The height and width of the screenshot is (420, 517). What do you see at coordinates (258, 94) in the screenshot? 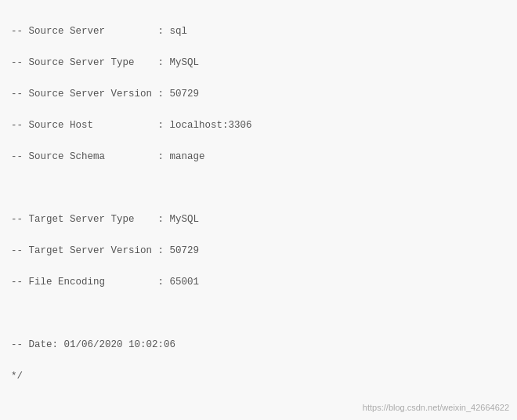
I see `line-source-server-version: -- Source Server Version : 50729` at bounding box center [258, 94].